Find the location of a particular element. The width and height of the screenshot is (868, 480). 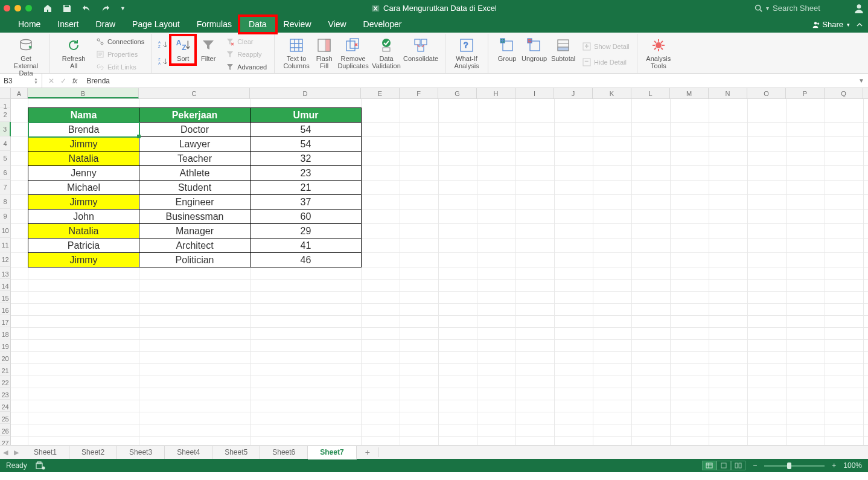

row-header-14: 14 is located at coordinates (5, 285).